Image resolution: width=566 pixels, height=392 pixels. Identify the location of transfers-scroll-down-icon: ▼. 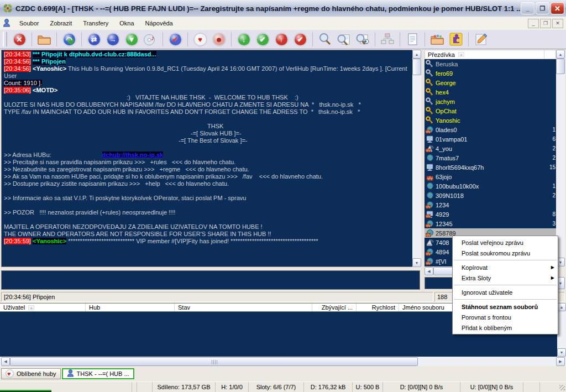
(562, 353).